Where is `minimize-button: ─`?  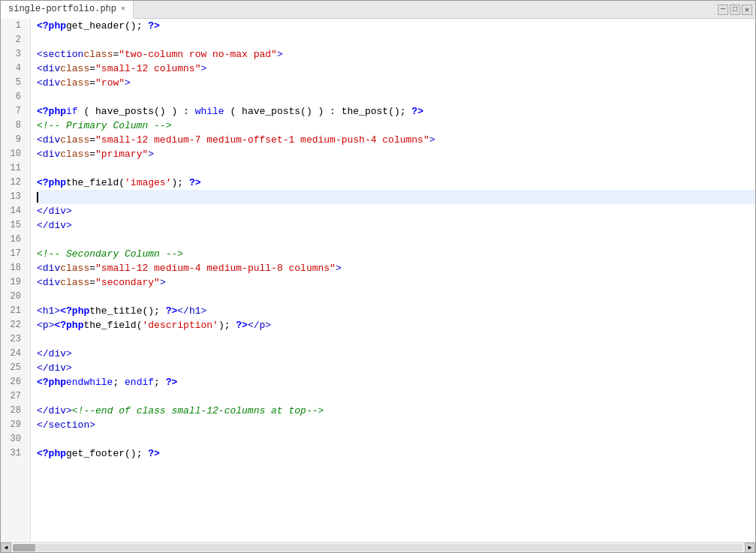 minimize-button: ─ is located at coordinates (723, 10).